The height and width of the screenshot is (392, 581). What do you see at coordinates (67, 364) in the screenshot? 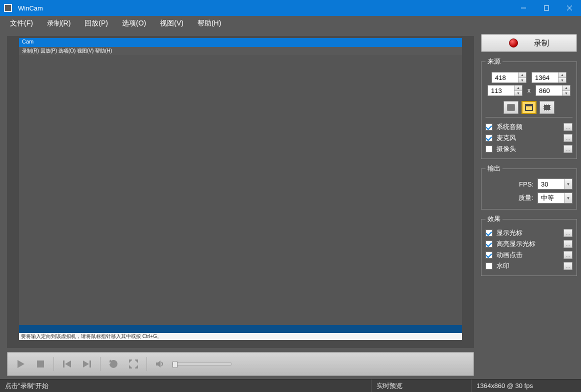
I see `skip-start-button` at bounding box center [67, 364].